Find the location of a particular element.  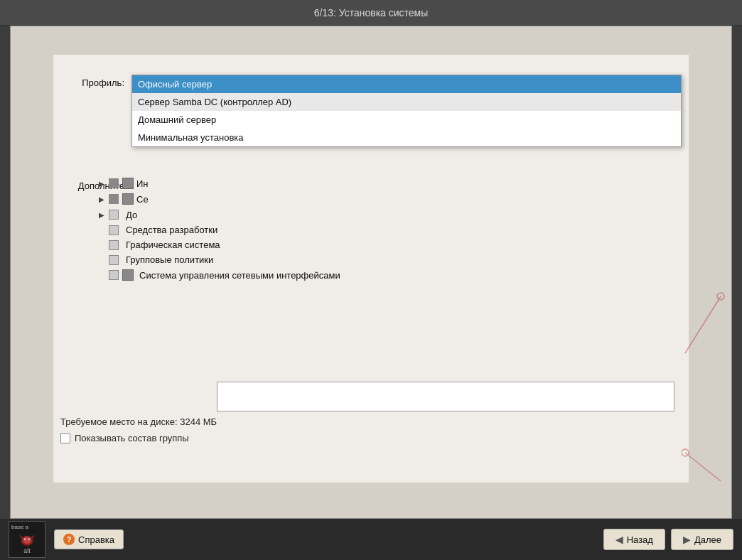

dropdown-list: Офисный сервер Сервер Samba DC (контролл… is located at coordinates (407, 111).